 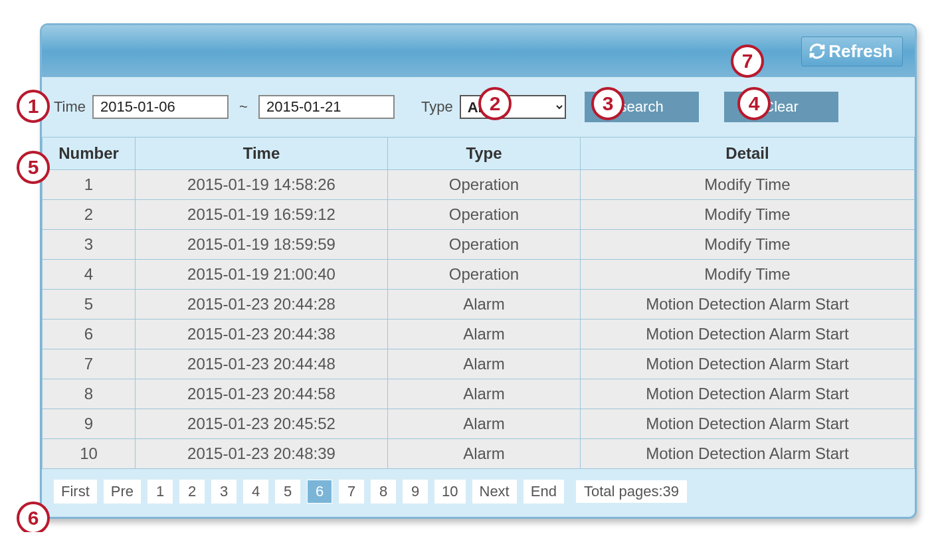 What do you see at coordinates (224, 492) in the screenshot?
I see `pager-page-3: 3` at bounding box center [224, 492].